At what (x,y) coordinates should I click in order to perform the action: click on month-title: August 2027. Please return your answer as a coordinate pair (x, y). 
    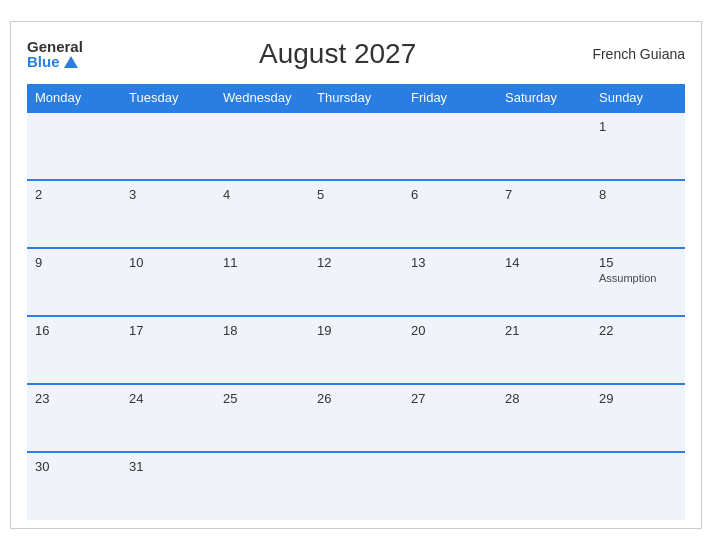
    Looking at the image, I should click on (338, 54).